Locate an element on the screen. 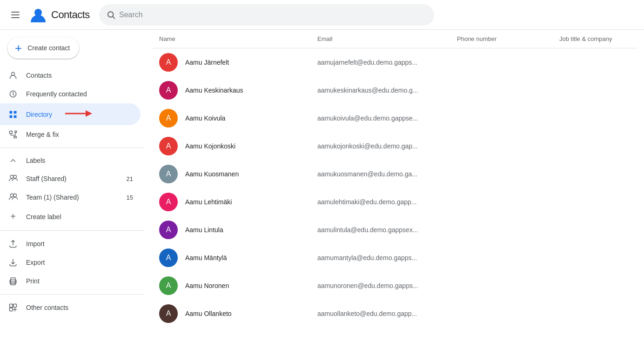 This screenshot has width=644, height=362. table-row: A Aamu Lintula aamulintula@edu.demo.gapp… is located at coordinates (394, 230).